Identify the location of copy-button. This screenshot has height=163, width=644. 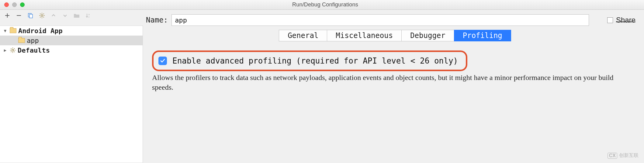
(30, 16).